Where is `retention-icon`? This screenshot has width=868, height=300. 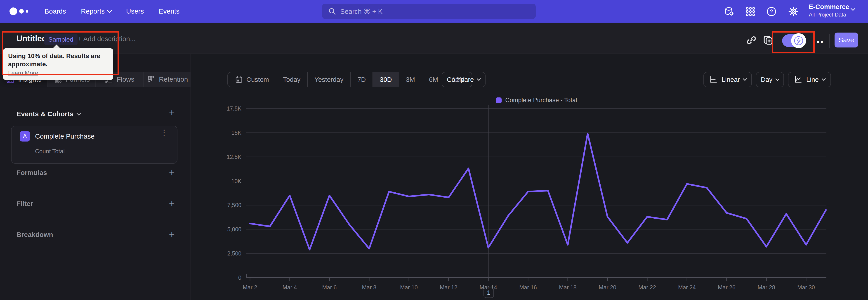
retention-icon is located at coordinates (151, 80).